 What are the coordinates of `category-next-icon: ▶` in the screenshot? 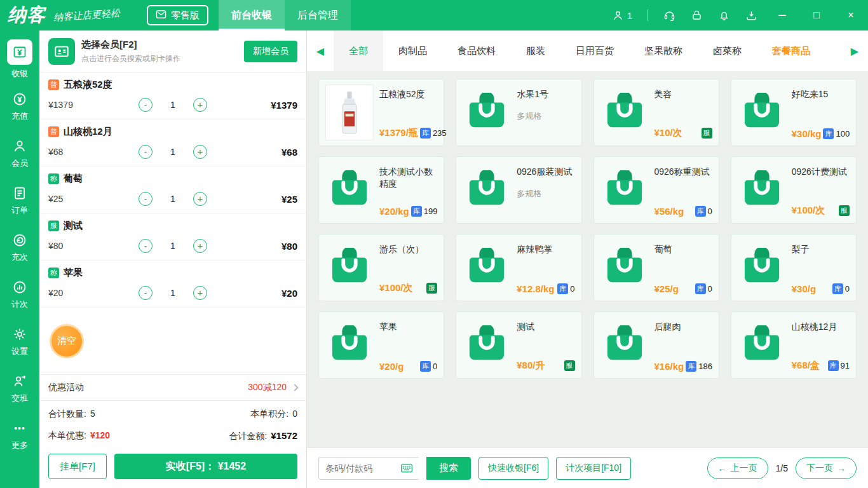 It's located at (855, 51).